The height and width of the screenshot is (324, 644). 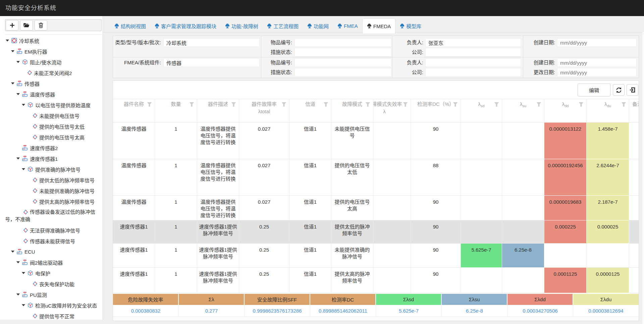 What do you see at coordinates (52, 305) in the screenshot?
I see `tree-item: 检测uC故障并转为安全状态` at bounding box center [52, 305].